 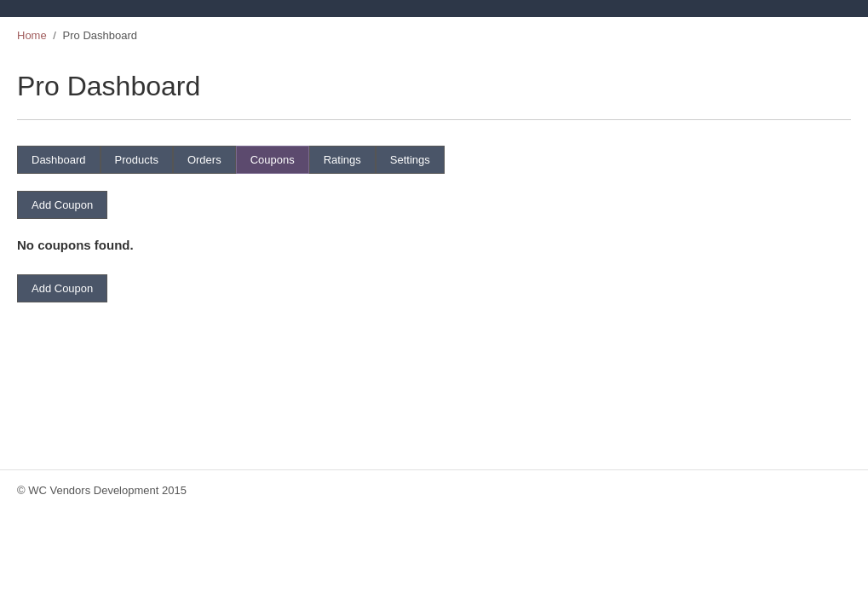 I want to click on tab-coupons: Coupons, so click(x=273, y=160).